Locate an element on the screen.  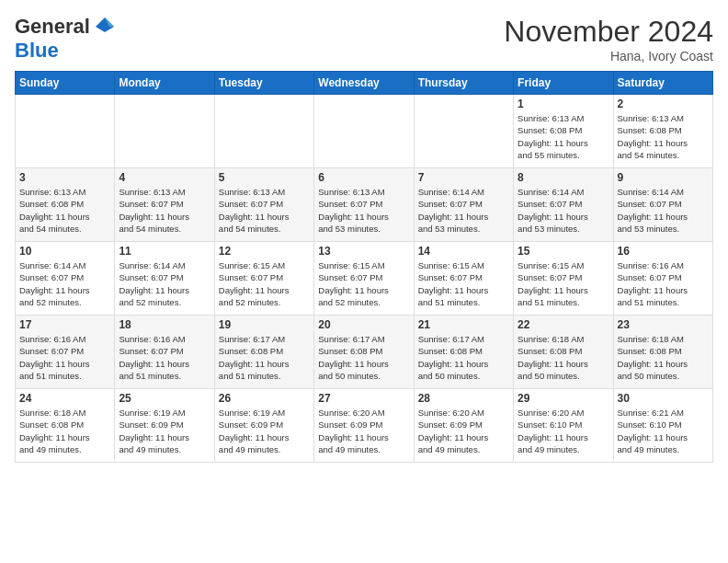
calendar-cell: 27Sunrise: 6:20 AM Sunset: 6:09 PM Dayli… is located at coordinates (364, 426).